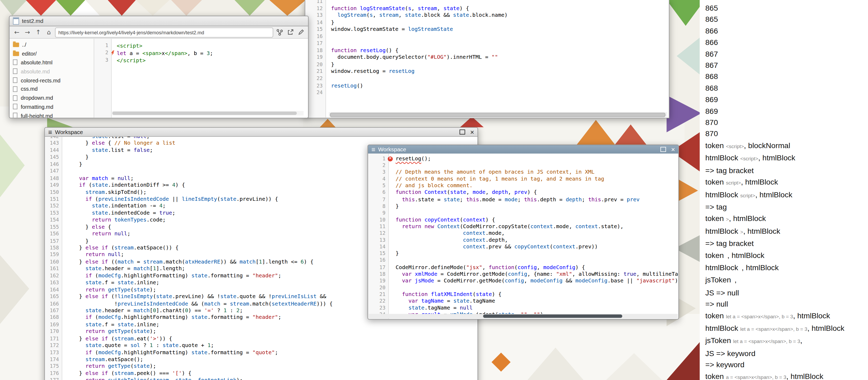 This screenshot has height=380, width=868. I want to click on code-line: 6function Context(state, mode, depth, pr…, so click(523, 193).